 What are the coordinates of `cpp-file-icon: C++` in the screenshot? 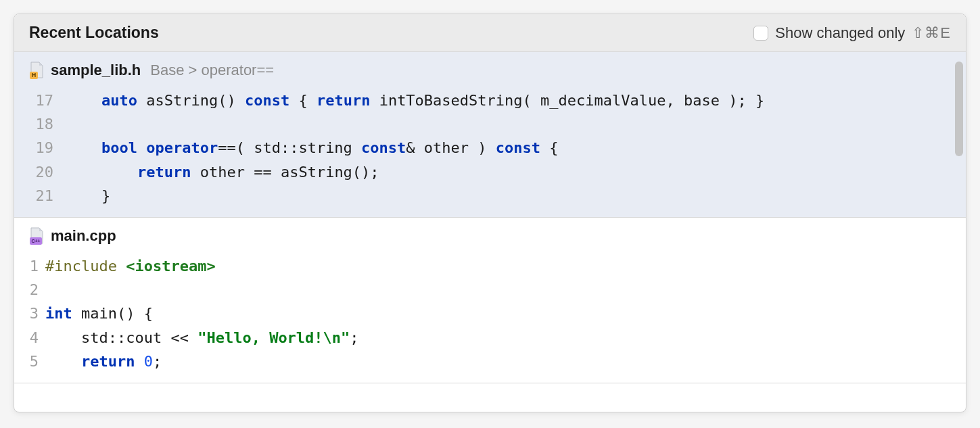 It's located at (37, 236).